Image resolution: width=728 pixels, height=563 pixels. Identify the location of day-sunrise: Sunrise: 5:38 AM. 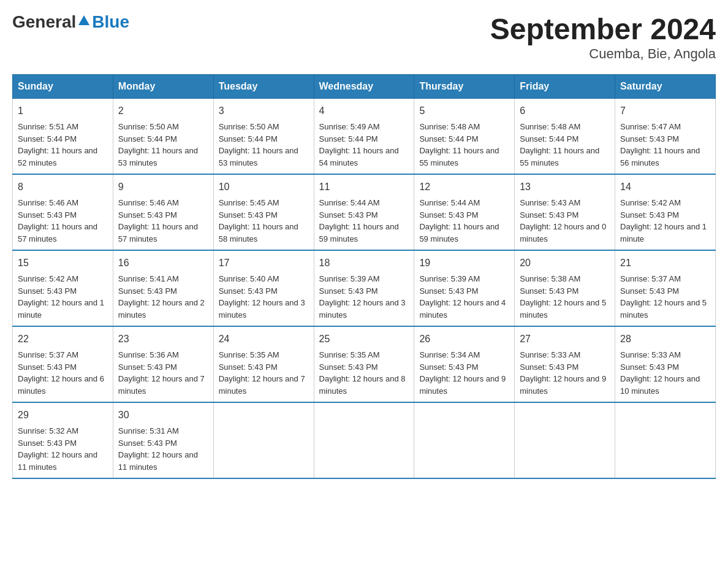
(550, 278).